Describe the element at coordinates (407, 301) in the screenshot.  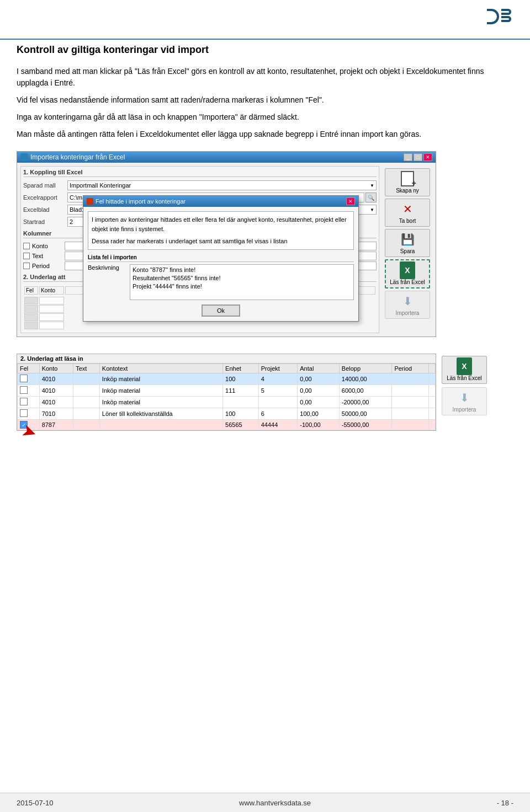
I see `import-icon: ⬇` at that location.